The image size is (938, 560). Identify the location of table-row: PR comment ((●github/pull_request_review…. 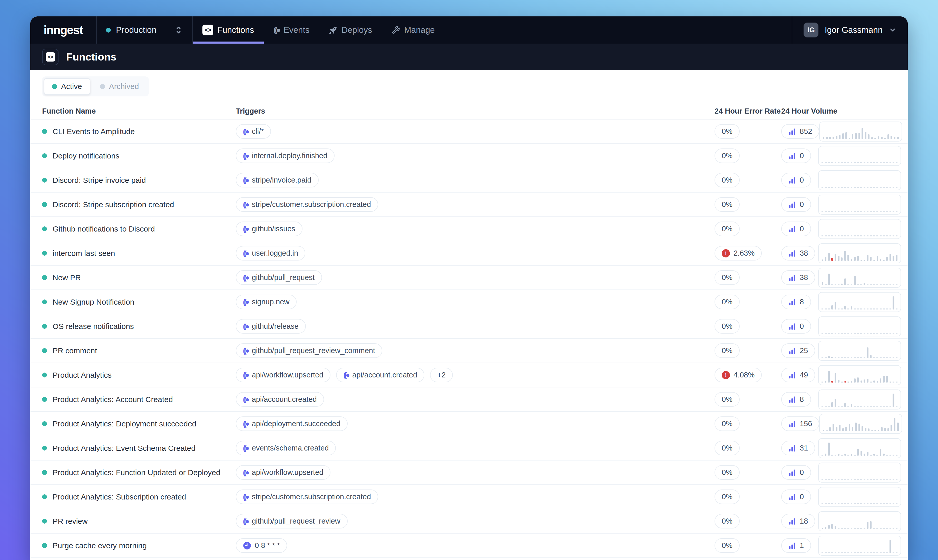
(469, 351).